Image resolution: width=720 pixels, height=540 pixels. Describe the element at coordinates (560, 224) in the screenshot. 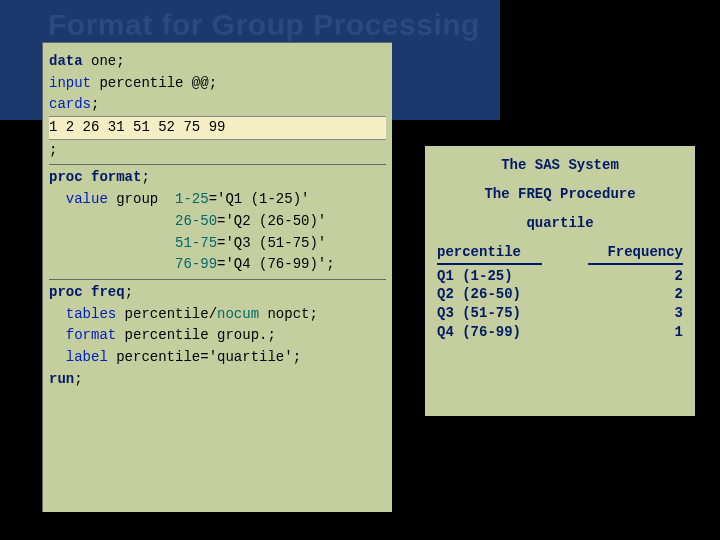

I see `output-var-label: quartile` at that location.